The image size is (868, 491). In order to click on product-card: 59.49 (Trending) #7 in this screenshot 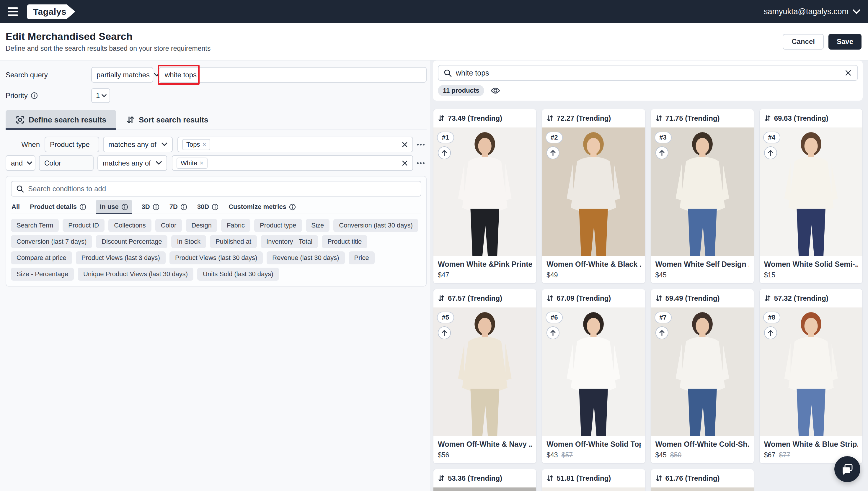, I will do `click(702, 376)`.